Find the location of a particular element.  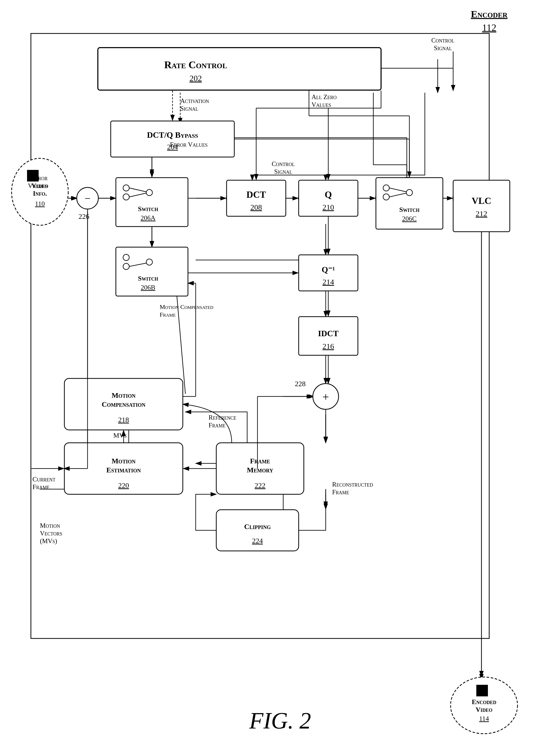

svg-text: Activation is located at coordinates (195, 101).